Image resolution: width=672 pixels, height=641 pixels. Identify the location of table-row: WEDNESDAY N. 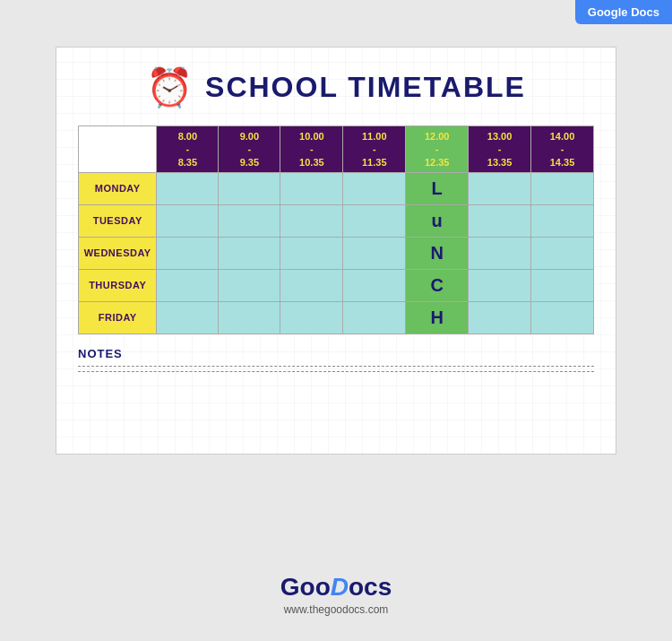
(337, 253).